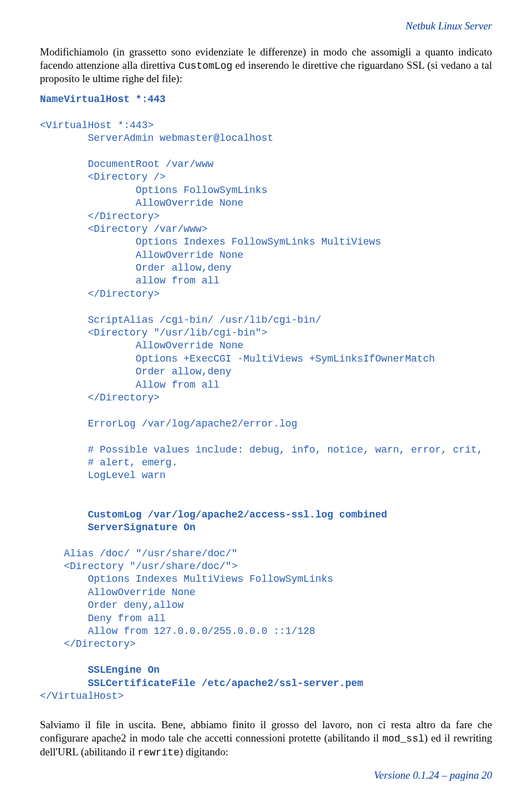 The height and width of the screenshot is (797, 532). What do you see at coordinates (103, 177) in the screenshot?
I see `code-line: <Directory />` at bounding box center [103, 177].